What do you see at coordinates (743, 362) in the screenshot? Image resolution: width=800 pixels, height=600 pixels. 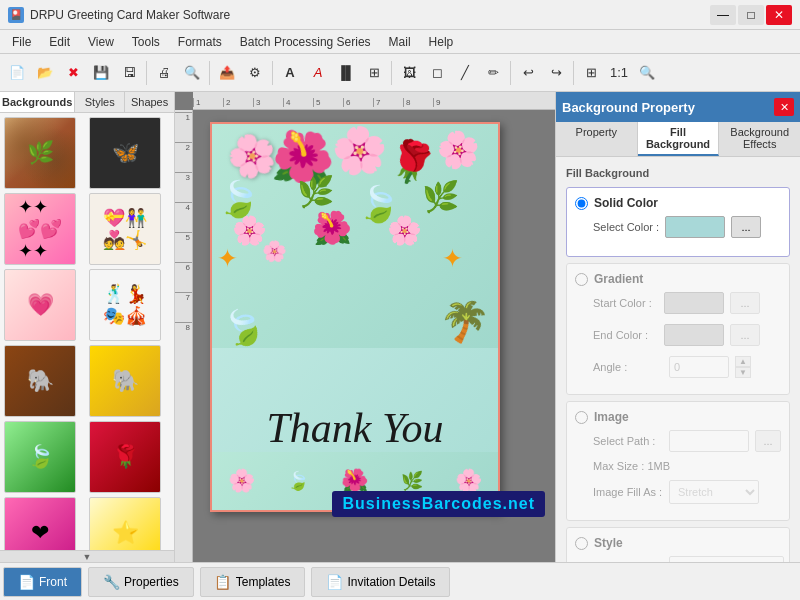 I see `angle-up: ▲` at bounding box center [743, 362].